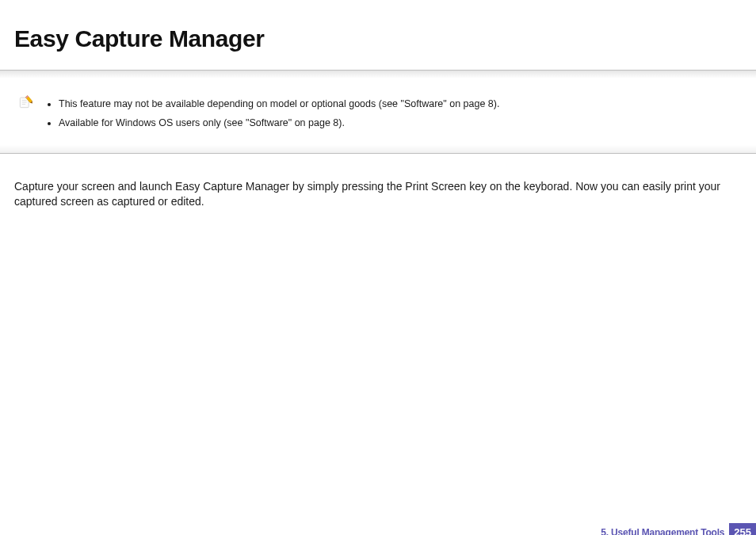 The height and width of the screenshot is (535, 756). What do you see at coordinates (378, 75) in the screenshot?
I see `title-rule` at bounding box center [378, 75].